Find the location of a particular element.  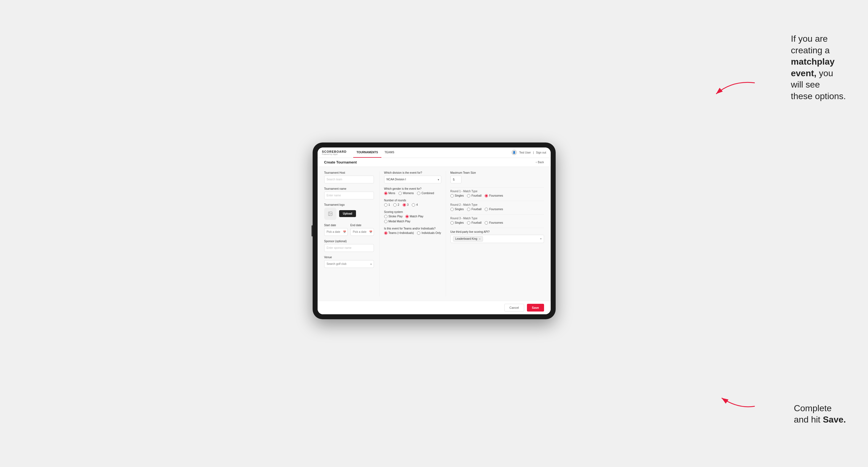

round1-label: Round 1 - Match Type is located at coordinates (497, 191).